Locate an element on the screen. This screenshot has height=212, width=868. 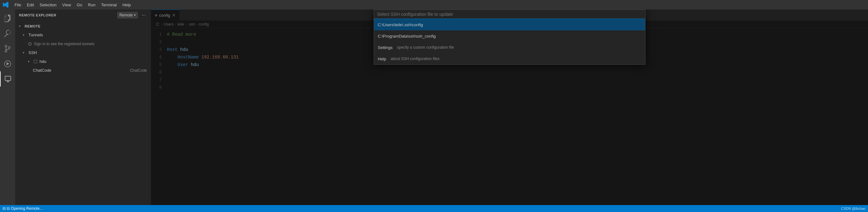
tree-tunnels: ▾ Tunnels is located at coordinates (83, 35).